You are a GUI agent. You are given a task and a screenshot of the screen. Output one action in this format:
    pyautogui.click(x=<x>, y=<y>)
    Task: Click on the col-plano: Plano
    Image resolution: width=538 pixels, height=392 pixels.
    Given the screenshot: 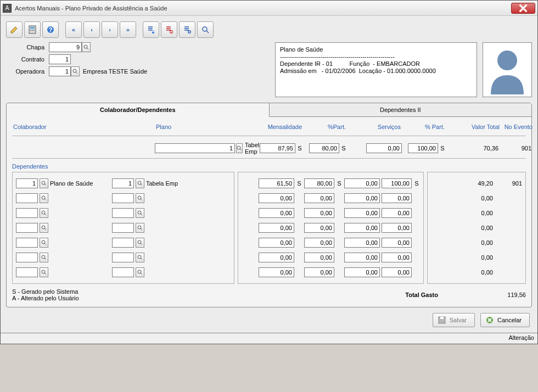 What is the action you would take?
    pyautogui.click(x=196, y=127)
    